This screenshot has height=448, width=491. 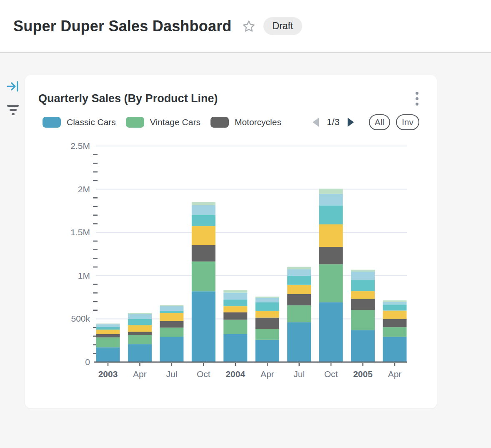 I want to click on legend-item-vintage-cars: Vintage Cars, so click(x=163, y=122).